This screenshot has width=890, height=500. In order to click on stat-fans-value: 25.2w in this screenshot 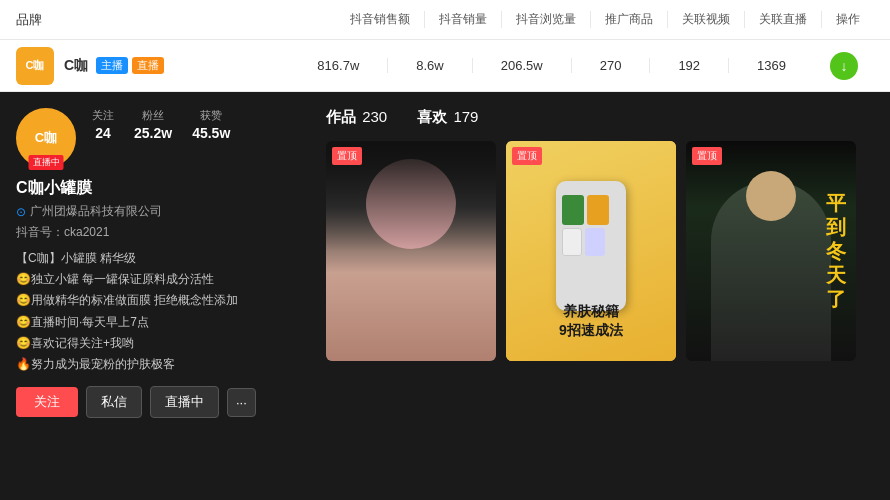, I will do `click(153, 133)`.